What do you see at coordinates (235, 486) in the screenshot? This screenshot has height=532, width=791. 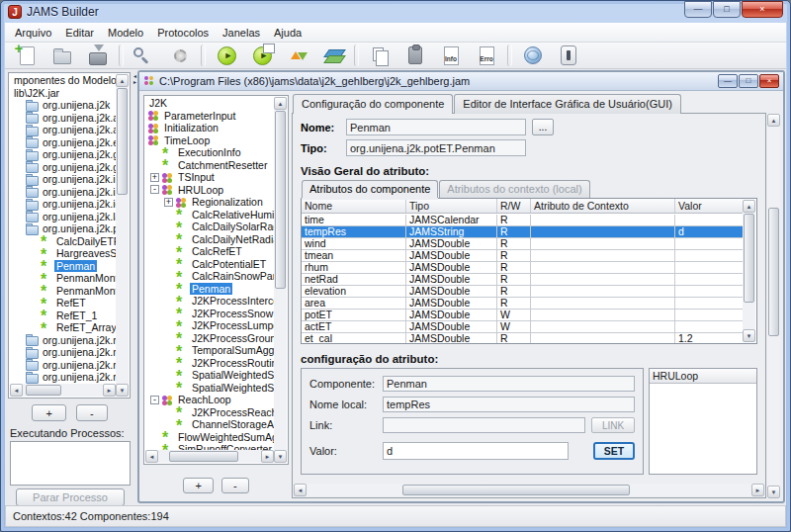 I see `remove-node-button: -` at bounding box center [235, 486].